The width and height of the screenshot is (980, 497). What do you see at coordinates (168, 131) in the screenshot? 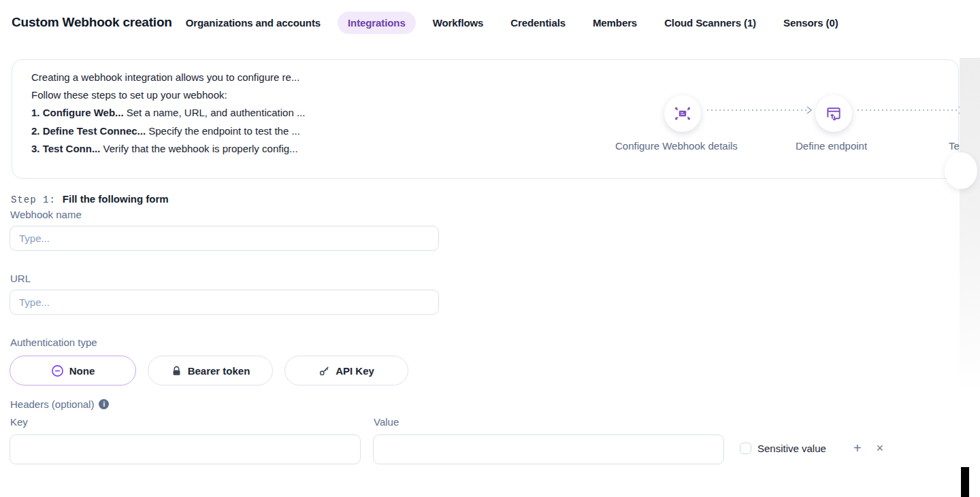
I see `intro-line: 2. Define Test Connec... Specify the end…` at bounding box center [168, 131].